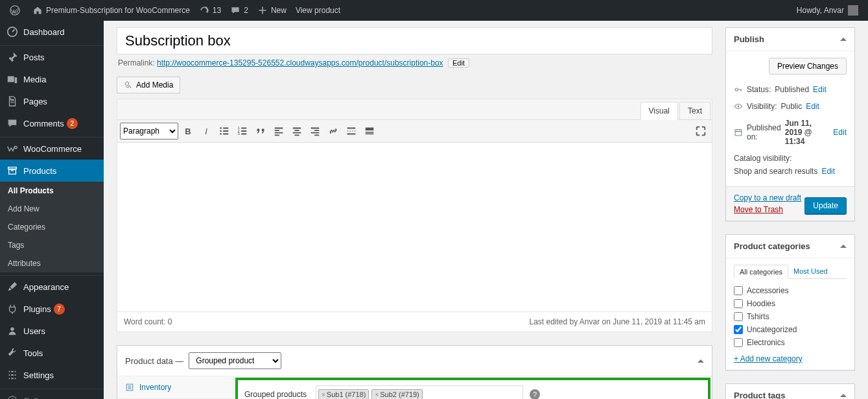 Image resolution: width=868 pixels, height=399 pixels. I want to click on wp-logo, so click(17, 10).